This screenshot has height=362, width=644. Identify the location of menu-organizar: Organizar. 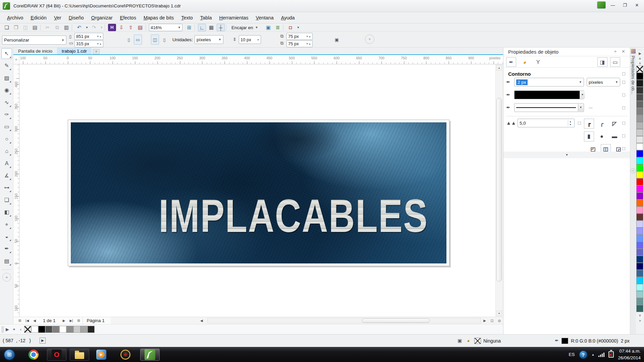
(102, 18).